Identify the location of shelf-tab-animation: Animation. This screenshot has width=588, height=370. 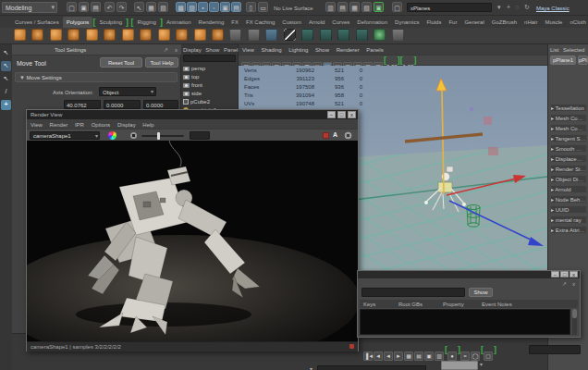
(179, 22).